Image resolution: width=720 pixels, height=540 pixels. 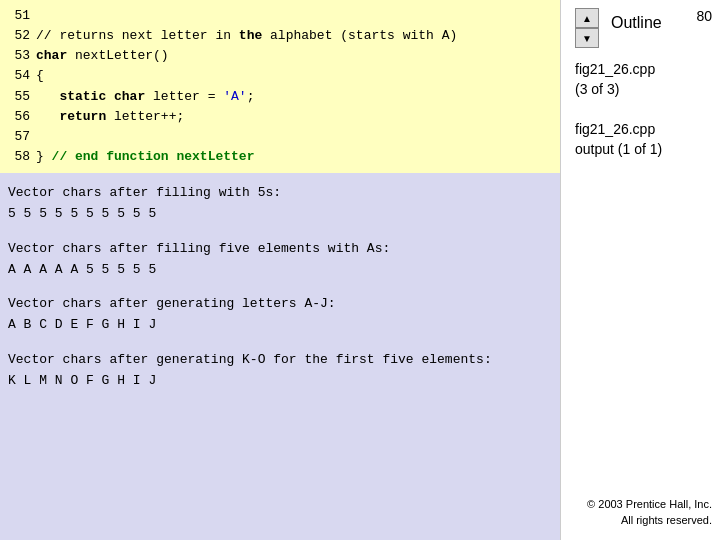 I want to click on line-num-51: 51, so click(x=22, y=16).